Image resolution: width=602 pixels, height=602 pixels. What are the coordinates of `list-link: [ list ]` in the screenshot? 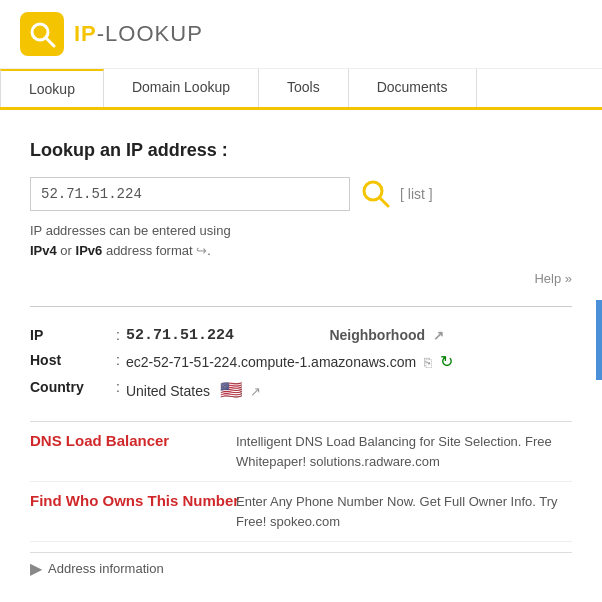 It's located at (416, 194).